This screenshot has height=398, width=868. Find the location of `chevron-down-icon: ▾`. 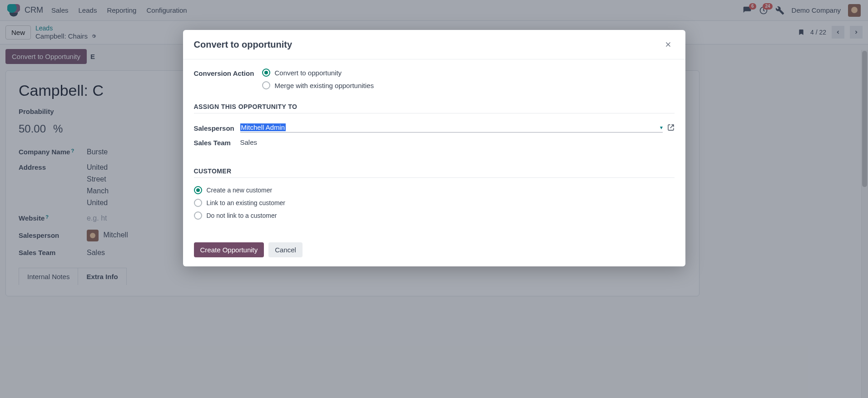

chevron-down-icon: ▾ is located at coordinates (661, 128).